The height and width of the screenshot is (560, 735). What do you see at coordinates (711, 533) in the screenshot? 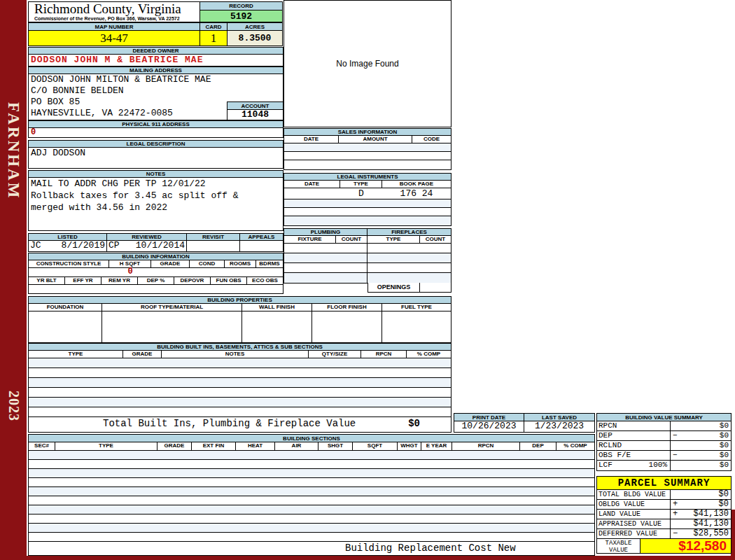
I see `parcel-value: $28,550` at bounding box center [711, 533].